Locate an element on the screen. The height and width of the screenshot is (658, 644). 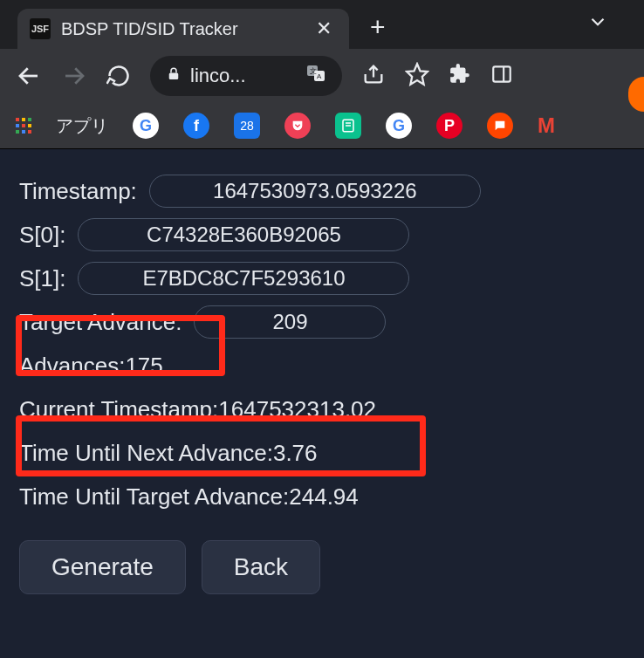
active-tab: JSF BDSP TID/SID Tracker ✕ is located at coordinates (183, 29).